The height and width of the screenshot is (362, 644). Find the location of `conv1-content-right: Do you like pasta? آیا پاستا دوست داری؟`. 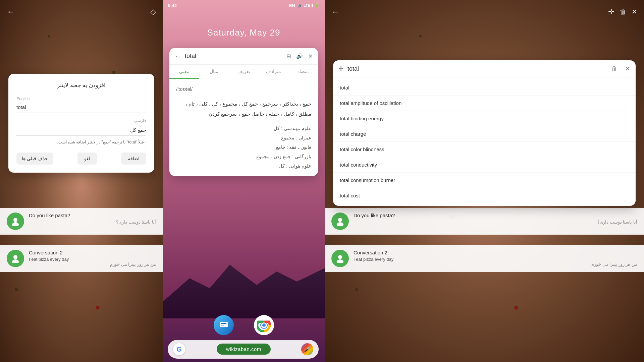

conv1-content-right: Do you like pasta? آیا پاستا دوست داری؟ is located at coordinates (495, 219).